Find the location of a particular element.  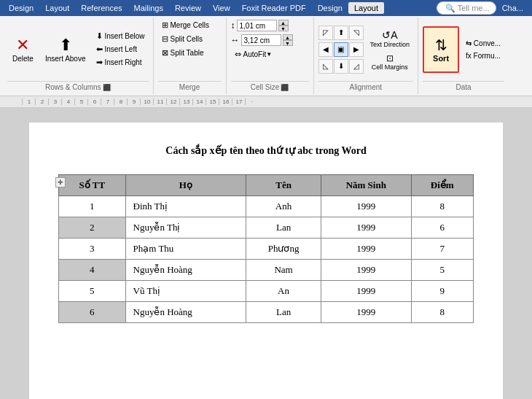

cell-size-content: ↕ ▲ ▼ ↔ ▲ ▼ ⇔ AutoFi is located at coordinates (270, 50).